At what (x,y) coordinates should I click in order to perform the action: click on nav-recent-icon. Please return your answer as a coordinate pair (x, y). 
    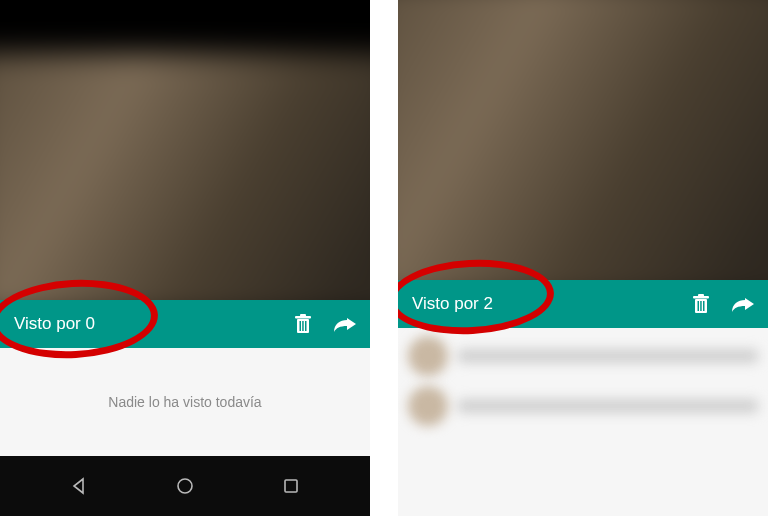
    Looking at the image, I should click on (291, 486).